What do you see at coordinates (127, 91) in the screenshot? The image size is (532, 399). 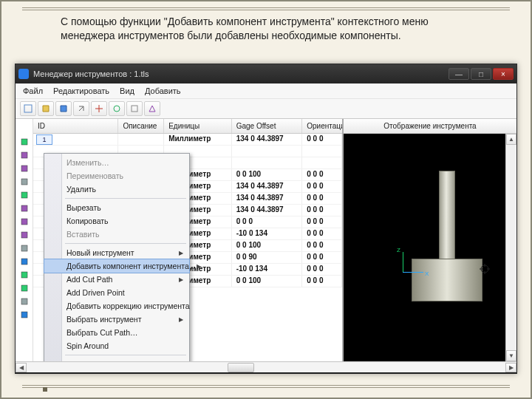 I see `menu-view: Вид` at bounding box center [127, 91].